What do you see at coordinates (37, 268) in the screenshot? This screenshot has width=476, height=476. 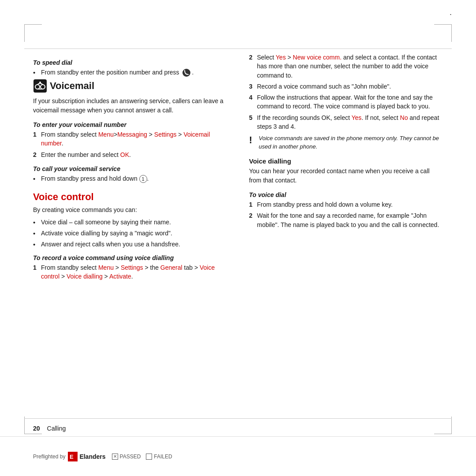 I see `record-step-num-1: 1` at bounding box center [37, 268].